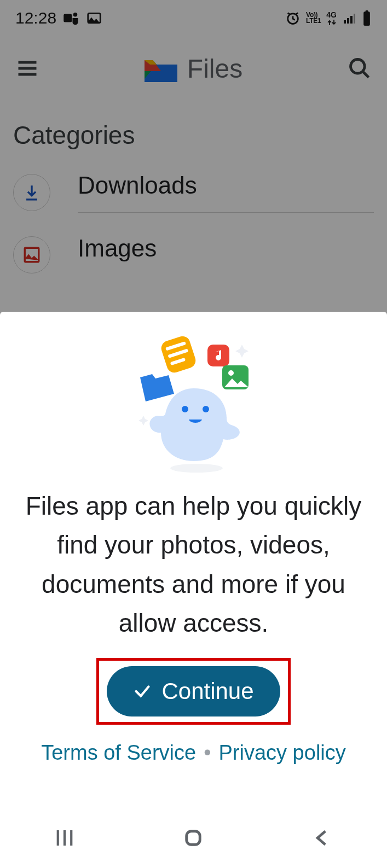 This screenshot has height=868, width=387. What do you see at coordinates (282, 753) in the screenshot?
I see `privacy-policy-link: Privacy policy` at bounding box center [282, 753].